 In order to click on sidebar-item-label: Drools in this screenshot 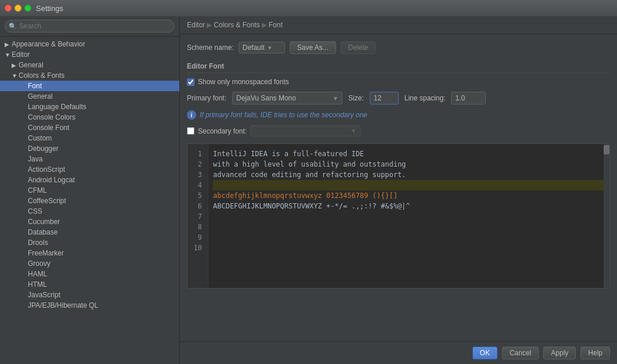, I will do `click(38, 243)`.